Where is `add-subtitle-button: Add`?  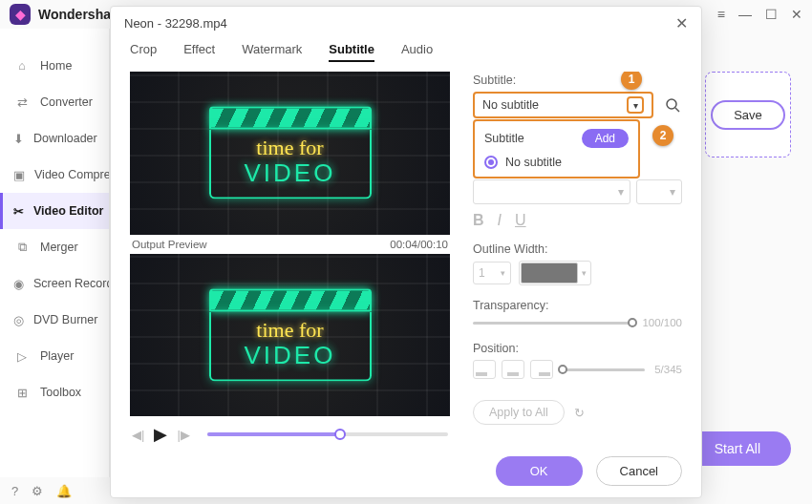
add-subtitle-button: Add is located at coordinates (606, 138).